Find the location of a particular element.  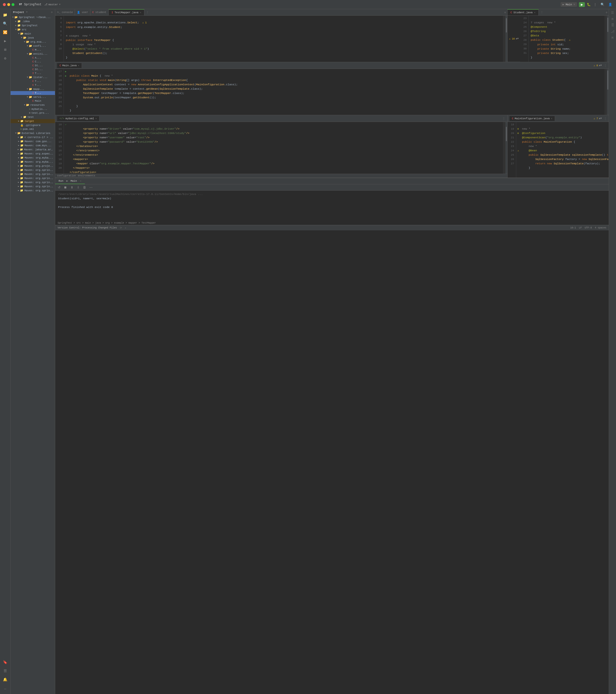

plugins-icon: ⚙ is located at coordinates (5, 58).